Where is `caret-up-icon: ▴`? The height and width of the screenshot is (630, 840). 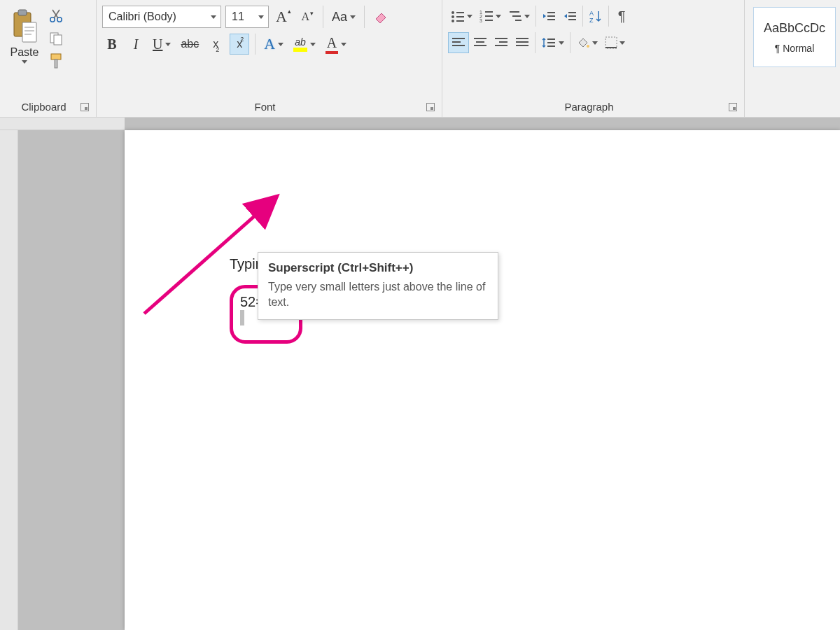 caret-up-icon: ▴ is located at coordinates (290, 11).